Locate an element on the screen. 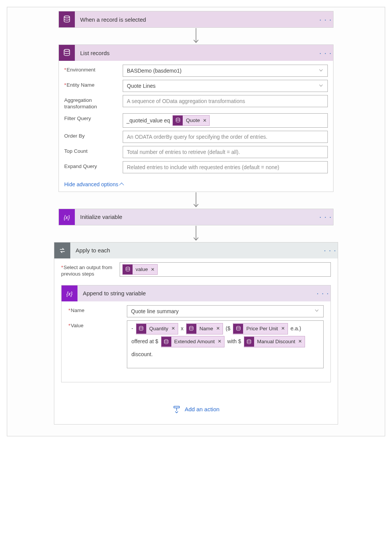  select-output-label: Select an output from previous steps is located at coordinates (90, 270).